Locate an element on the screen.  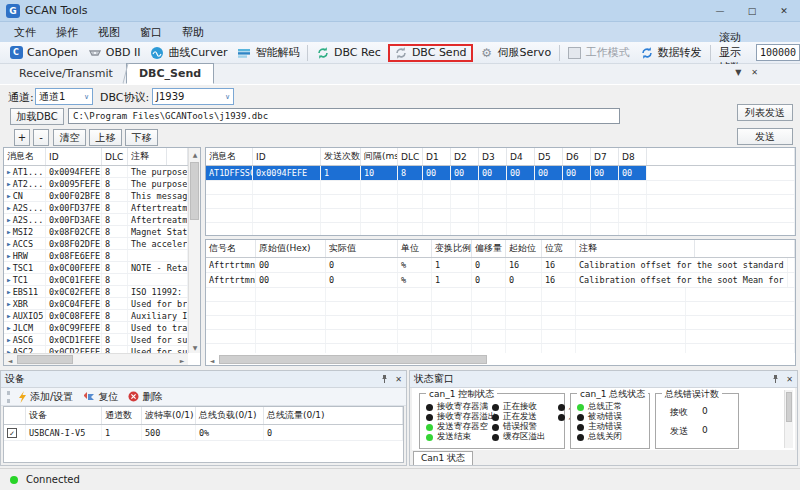
status-vscrollbar is located at coordinates (788, 419).